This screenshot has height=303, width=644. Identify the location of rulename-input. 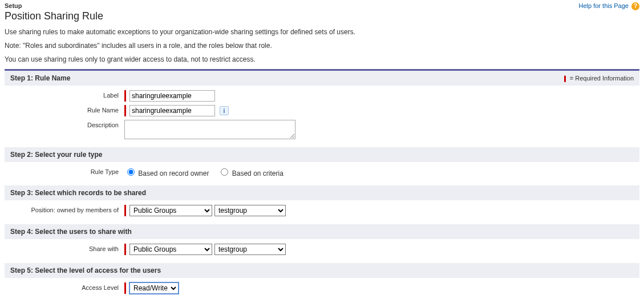
(172, 111).